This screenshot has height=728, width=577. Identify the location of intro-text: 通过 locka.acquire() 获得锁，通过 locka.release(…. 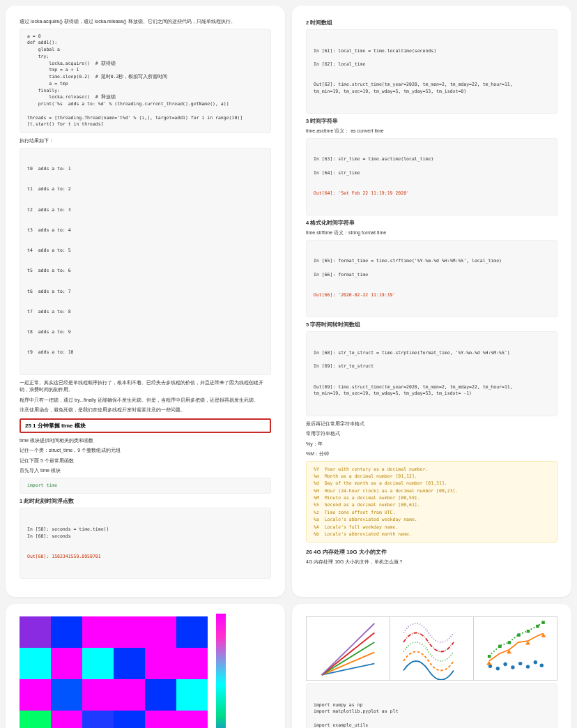
(145, 22).